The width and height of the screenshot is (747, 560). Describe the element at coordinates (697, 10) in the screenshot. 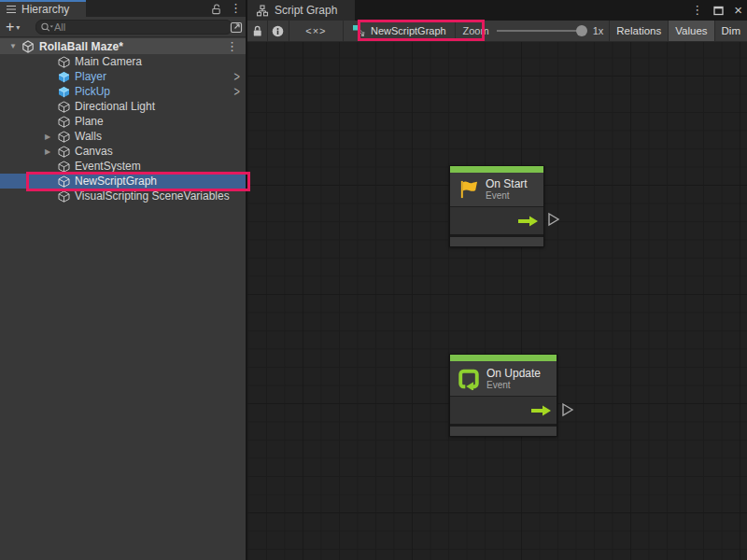

I see `window-menu-icon: ⋮` at that location.